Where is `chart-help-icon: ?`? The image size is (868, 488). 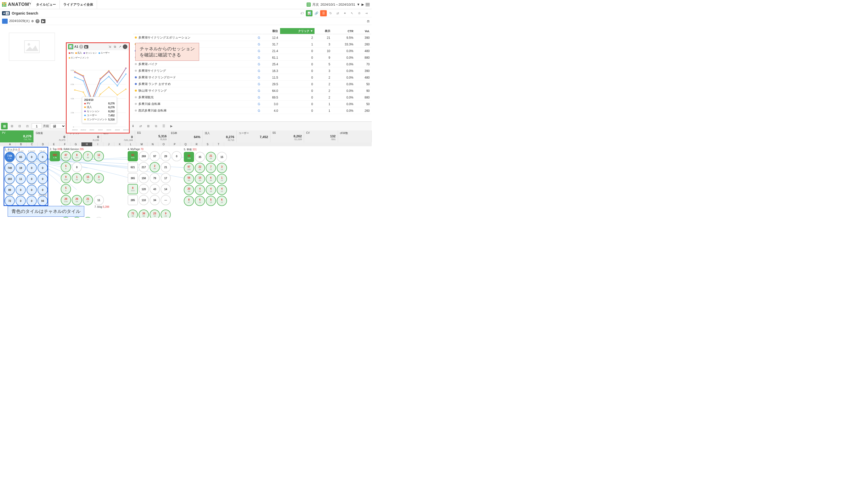 chart-help-icon: ? is located at coordinates (81, 47).